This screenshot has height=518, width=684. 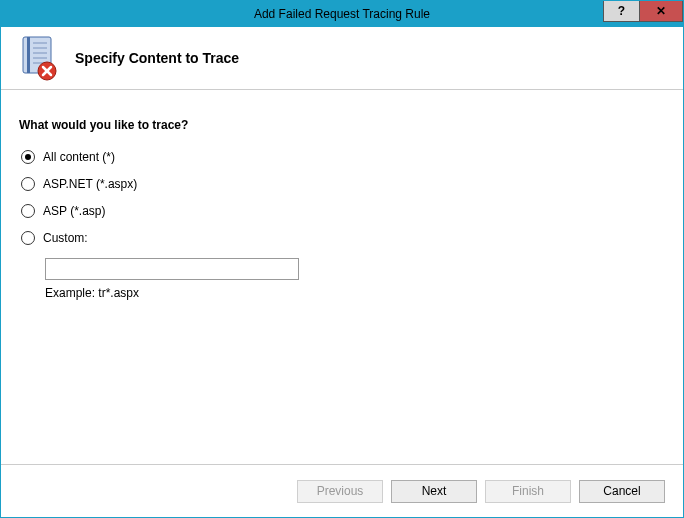 I want to click on option-label: ASP (*.asp), so click(x=74, y=211).